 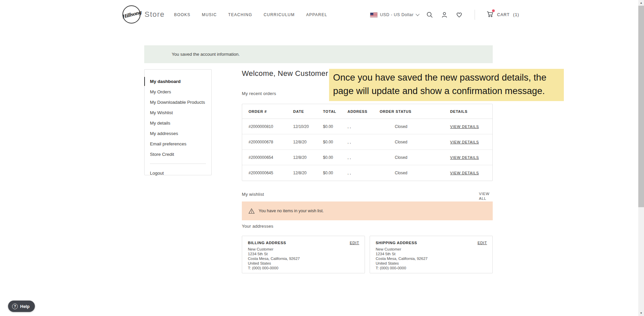 What do you see at coordinates (503, 15) in the screenshot?
I see `cart-button: CART (1)` at bounding box center [503, 15].